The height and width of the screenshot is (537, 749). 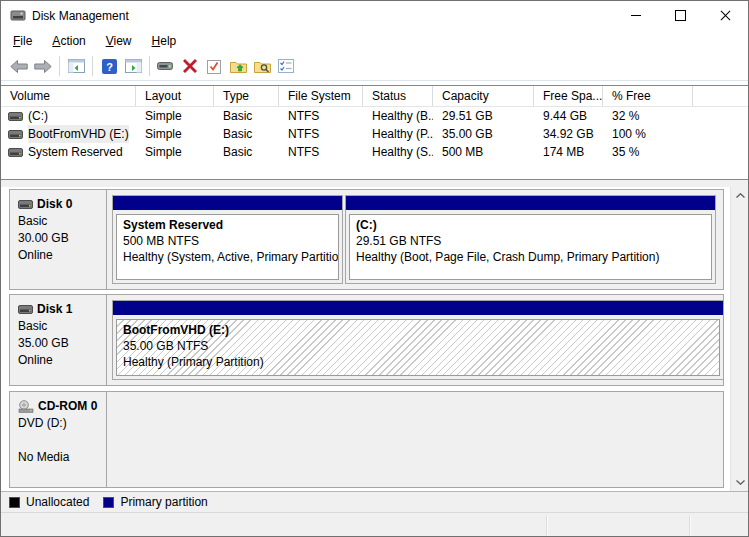 I want to click on column-header-status: Status, so click(x=398, y=96).